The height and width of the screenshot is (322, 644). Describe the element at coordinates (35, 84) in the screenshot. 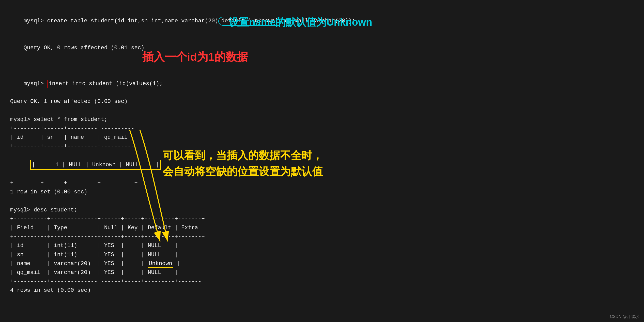

I see `insert-prefix: mysql>` at that location.